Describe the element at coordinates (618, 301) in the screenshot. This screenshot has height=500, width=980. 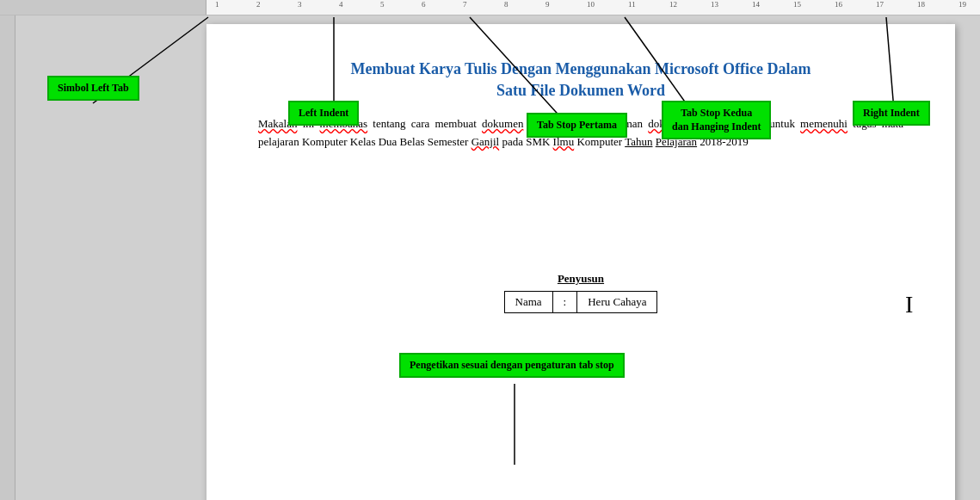
I see `nama-value: Heru Cahaya` at that location.